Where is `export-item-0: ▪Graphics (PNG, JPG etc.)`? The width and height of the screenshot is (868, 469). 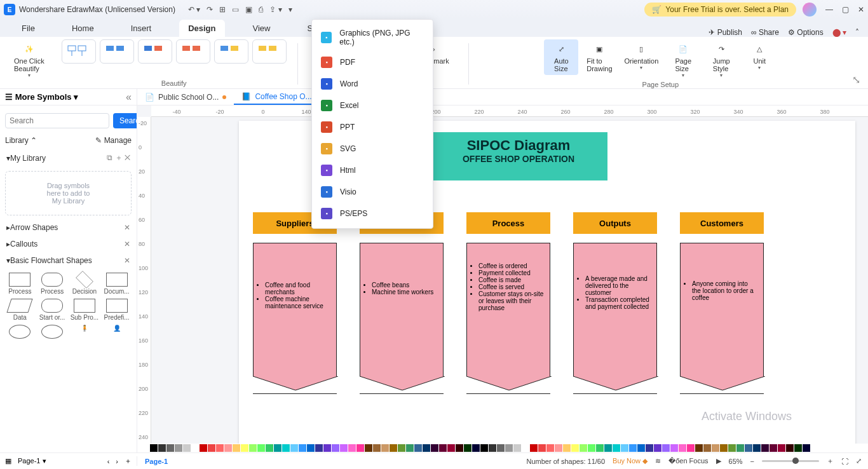
export-item-0: ▪Graphics (PNG, JPG etc.) is located at coordinates (372, 37).